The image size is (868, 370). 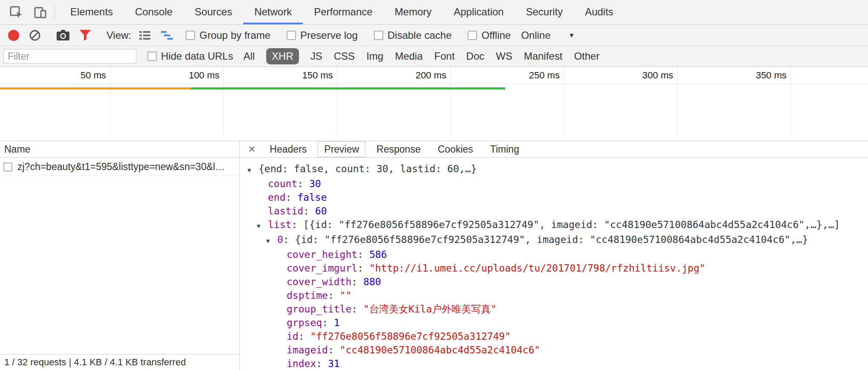 I want to click on preview-tree-row: imageid: "cc48190e57100864abc4d55a2c4104…, so click(x=554, y=350).